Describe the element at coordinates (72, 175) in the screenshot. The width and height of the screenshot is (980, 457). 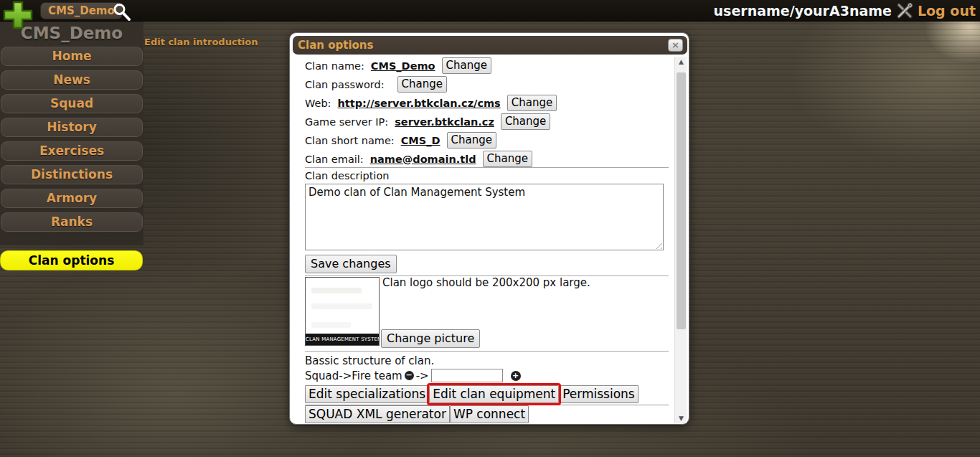
I see `sidebar-item-distinctions: Distinctions` at that location.